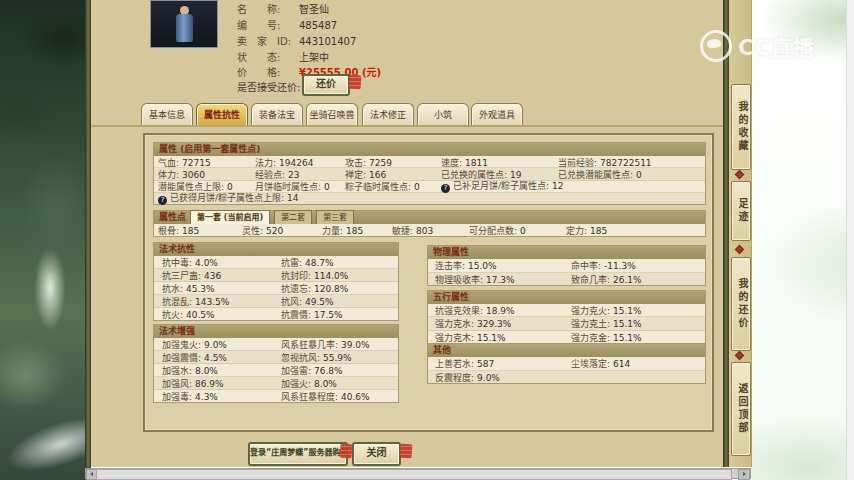  I want to click on tab-basic-info: 基本信息, so click(167, 114).